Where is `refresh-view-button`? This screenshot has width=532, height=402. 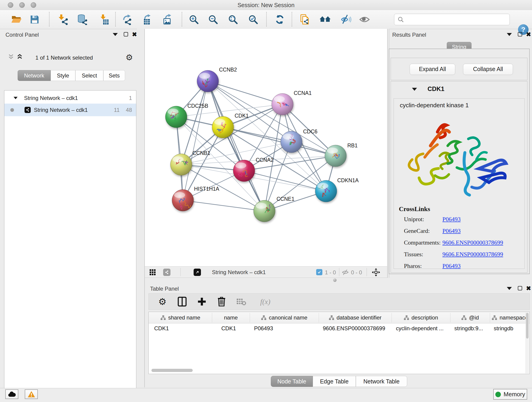 refresh-view-button is located at coordinates (280, 19).